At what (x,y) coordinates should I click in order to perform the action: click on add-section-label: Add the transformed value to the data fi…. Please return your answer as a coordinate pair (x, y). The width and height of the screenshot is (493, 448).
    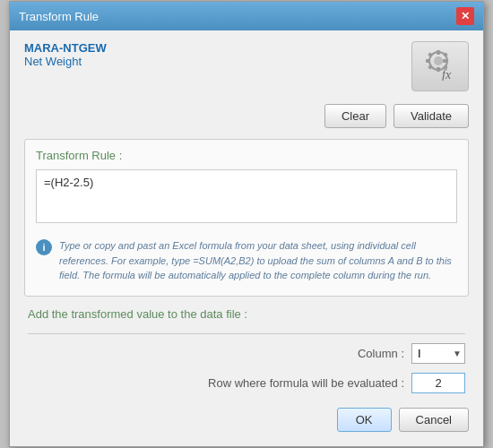
    Looking at the image, I should click on (246, 314).